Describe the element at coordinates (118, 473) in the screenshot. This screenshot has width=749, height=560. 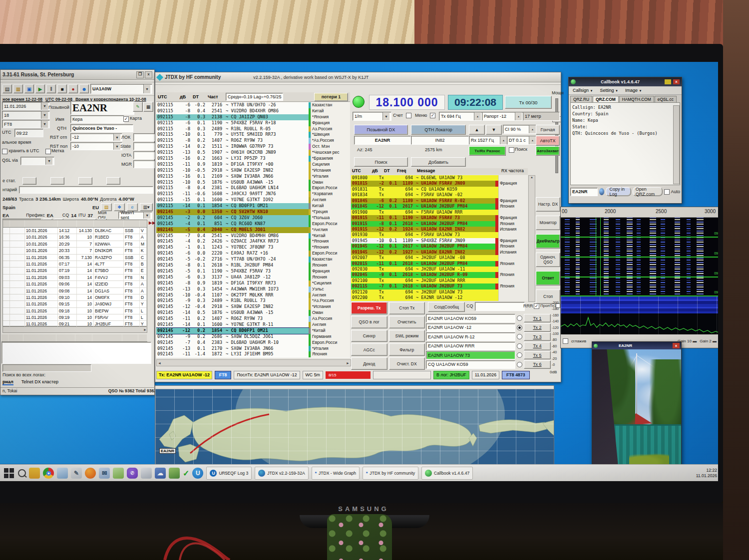
I see `antivirus-icon` at that location.